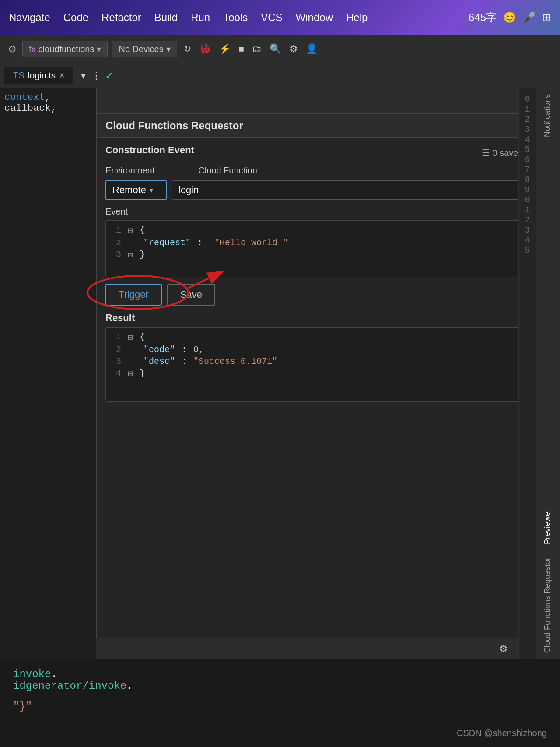  What do you see at coordinates (280, 75) in the screenshot?
I see `tab-bar: TS login.ts ✕ ▾ ⋮ ✓` at bounding box center [280, 75].